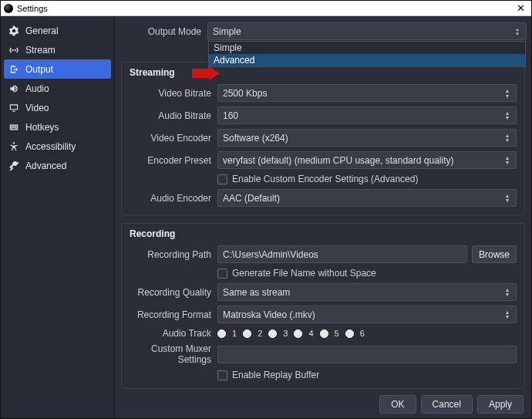 The width and height of the screenshot is (532, 419). What do you see at coordinates (227, 32) in the screenshot?
I see `output-mode-value: Simple` at bounding box center [227, 32].